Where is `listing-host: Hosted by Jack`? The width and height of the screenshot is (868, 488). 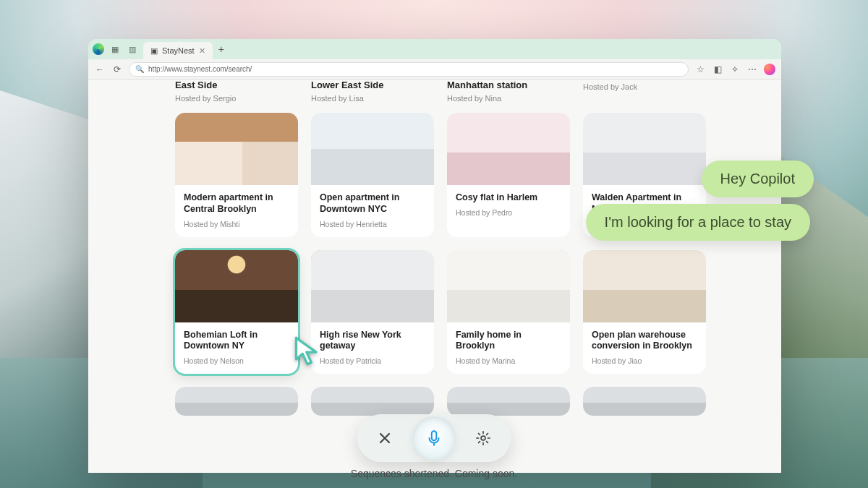 listing-host: Hosted by Jack is located at coordinates (644, 87).